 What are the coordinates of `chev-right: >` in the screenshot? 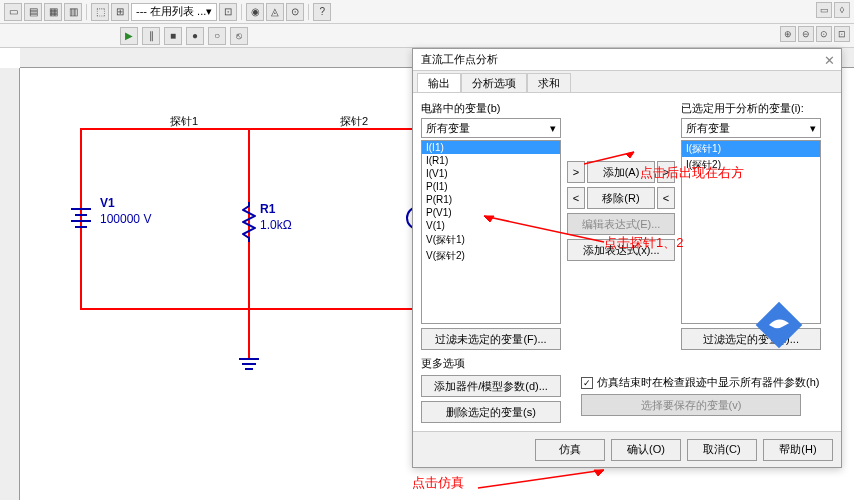 It's located at (576, 172).